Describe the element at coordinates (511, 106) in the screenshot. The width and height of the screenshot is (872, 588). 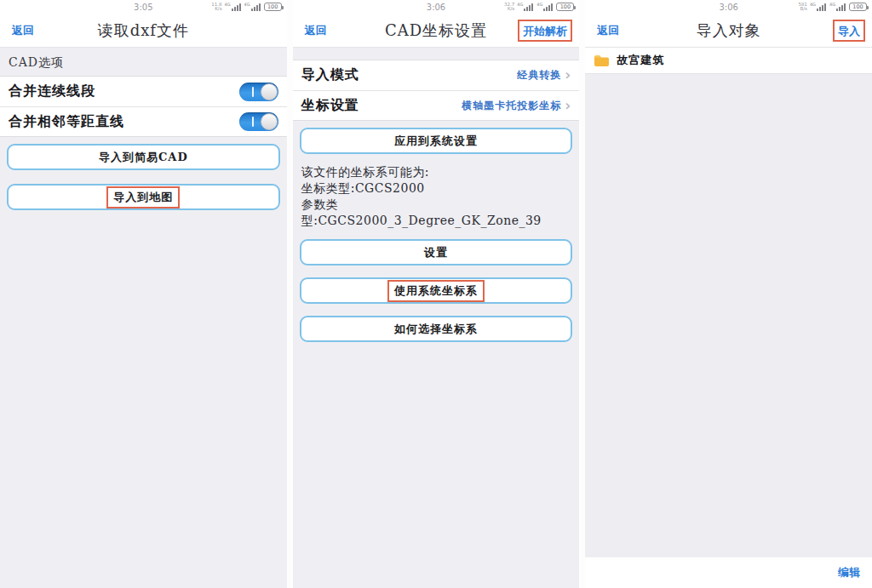
I see `row-value: 横轴墨卡托投影坐标` at that location.